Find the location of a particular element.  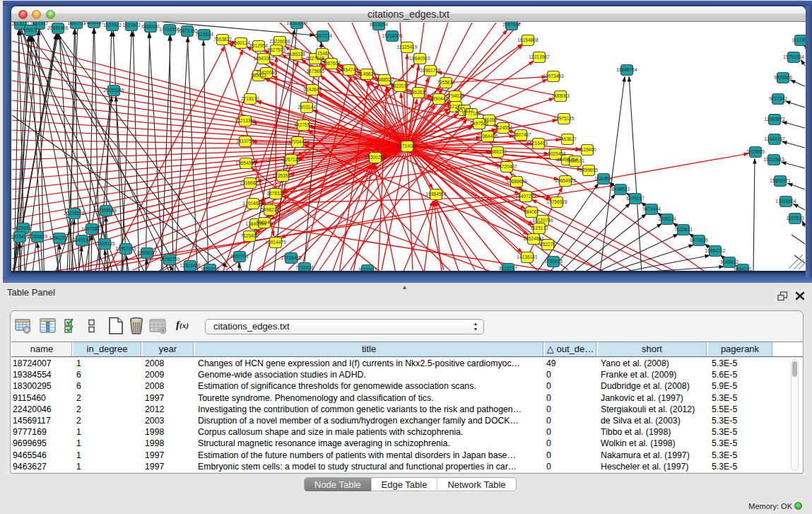

svg-text: 1700443 is located at coordinates (298, 141).